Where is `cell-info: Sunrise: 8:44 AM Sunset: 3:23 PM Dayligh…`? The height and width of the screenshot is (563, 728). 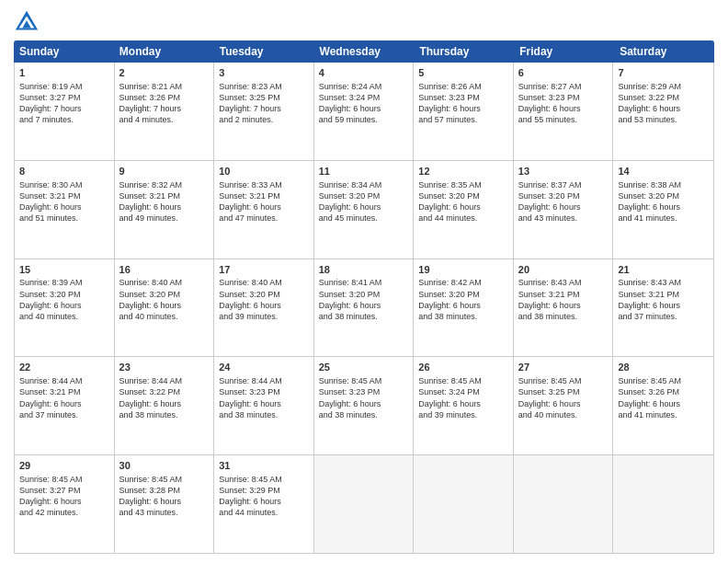 cell-info: Sunrise: 8:44 AM Sunset: 3:23 PM Dayligh… is located at coordinates (264, 397).